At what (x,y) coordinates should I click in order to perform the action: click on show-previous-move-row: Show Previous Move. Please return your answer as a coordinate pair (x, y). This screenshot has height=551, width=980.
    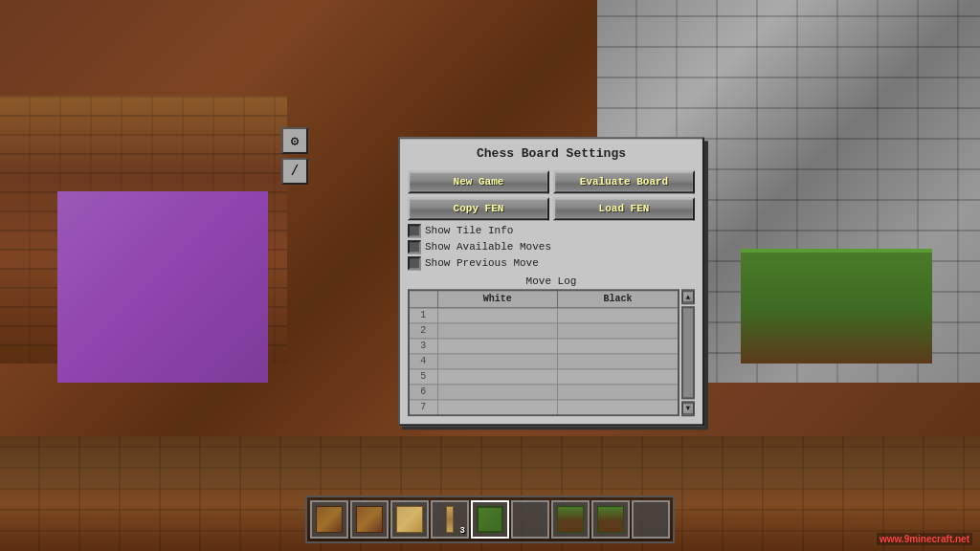
    Looking at the image, I should click on (551, 263).